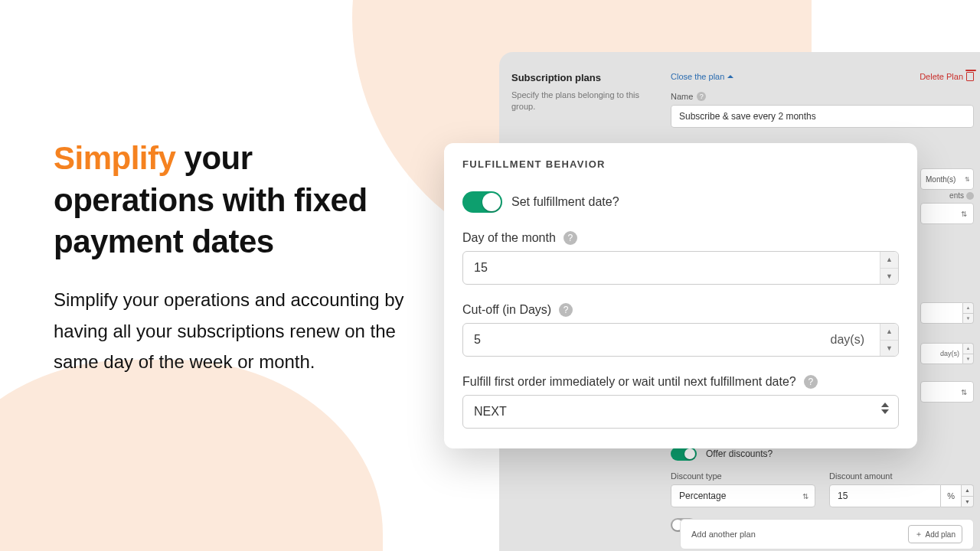 This screenshot has height=551, width=980. I want to click on day-of-month-label: Day of the month, so click(509, 238).